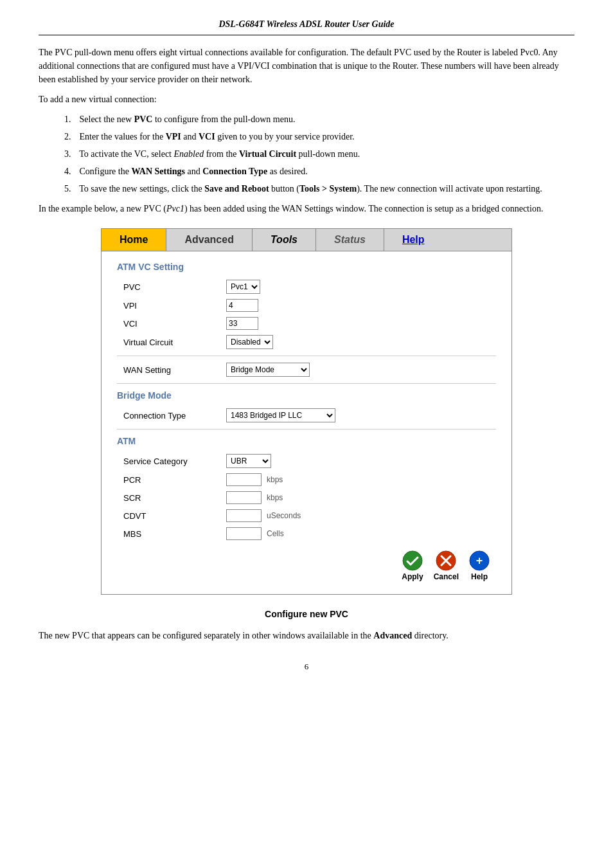 The width and height of the screenshot is (613, 868). Describe the element at coordinates (350, 240) in the screenshot. I see `nav-status: Status` at that location.